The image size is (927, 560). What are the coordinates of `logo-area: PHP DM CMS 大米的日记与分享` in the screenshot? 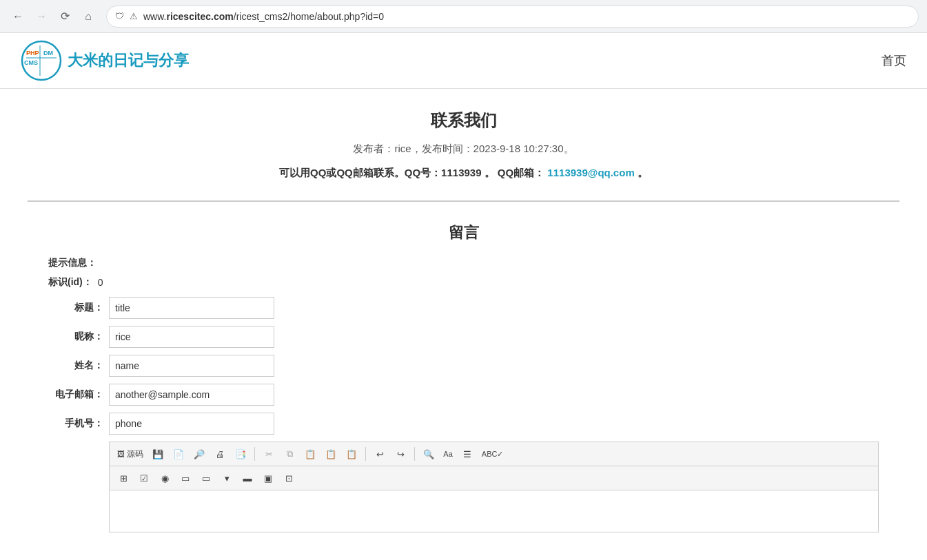 It's located at (105, 61).